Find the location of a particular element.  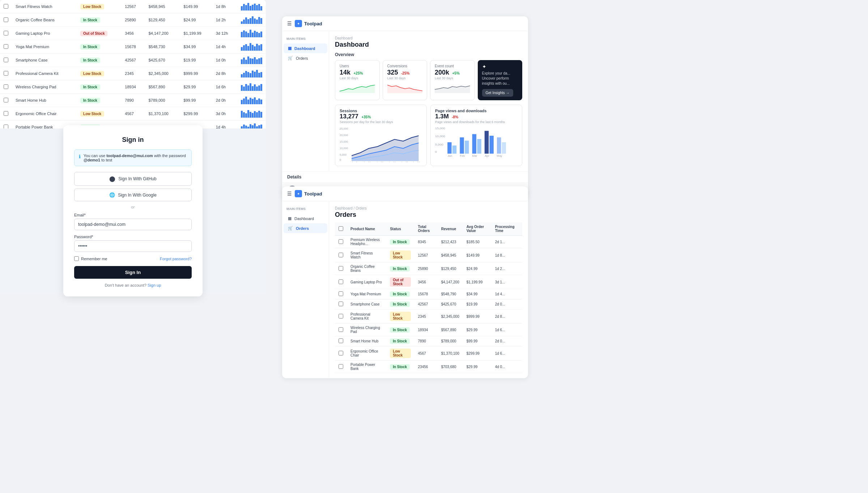

sessions-value-row: 13,277 +35% is located at coordinates (381, 117).